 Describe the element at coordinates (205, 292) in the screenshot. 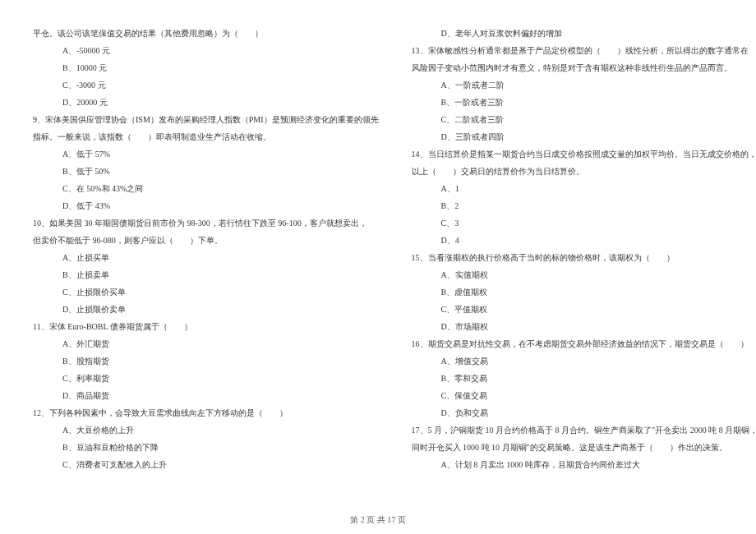

I see `answer-option: C、止损限价买单` at that location.